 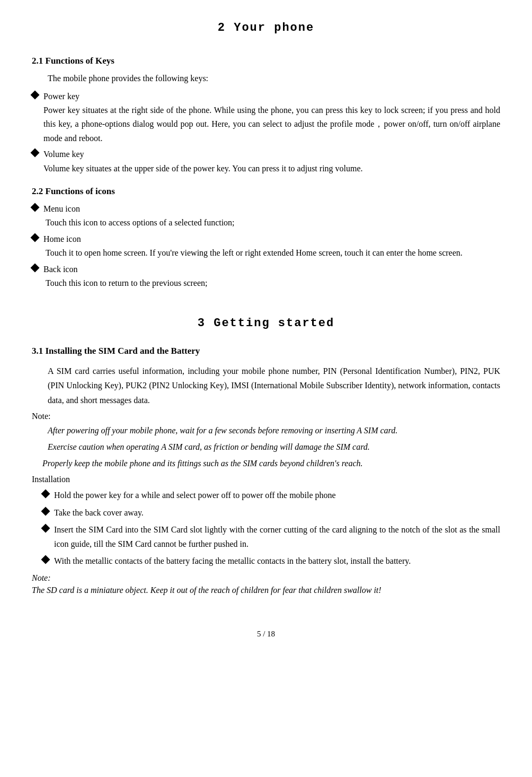 What do you see at coordinates (73, 60) in the screenshot?
I see `section21-heading-text: 2.1 Functions of Keys` at bounding box center [73, 60].